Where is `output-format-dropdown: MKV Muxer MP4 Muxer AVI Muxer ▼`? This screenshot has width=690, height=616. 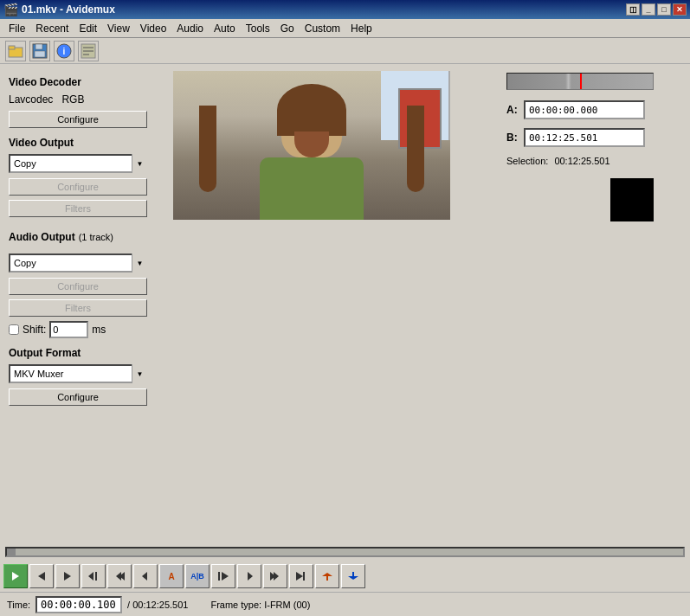
output-format-dropdown: MKV Muxer MP4 Muxer AVI Muxer ▼ is located at coordinates (78, 374).